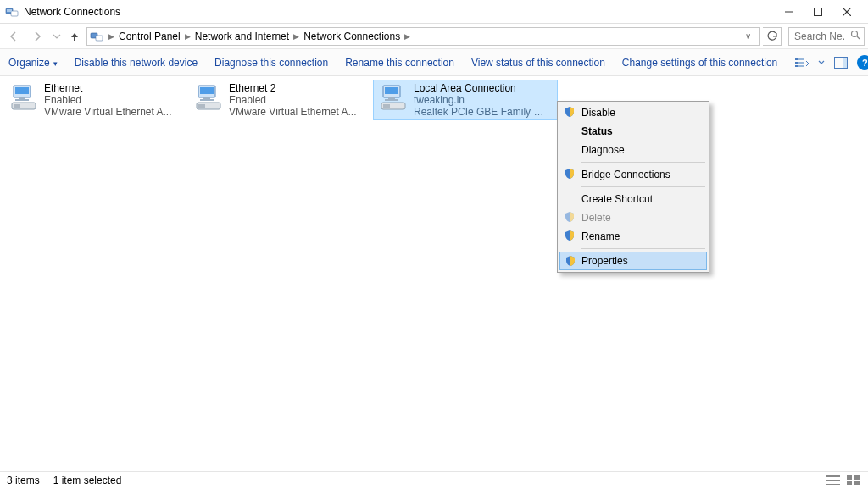 This screenshot has width=868, height=488. What do you see at coordinates (465, 100) in the screenshot?
I see `connection-item-selected: Local Area Connection tweaking.in Realte…` at bounding box center [465, 100].